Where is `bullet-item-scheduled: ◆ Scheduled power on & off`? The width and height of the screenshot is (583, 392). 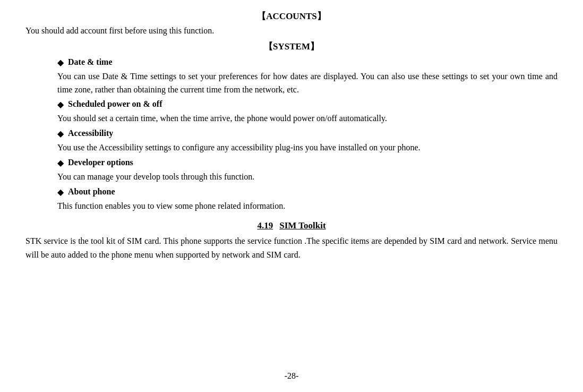
bullet-item-scheduled: ◆ Scheduled power on & off is located at coordinates (307, 104).